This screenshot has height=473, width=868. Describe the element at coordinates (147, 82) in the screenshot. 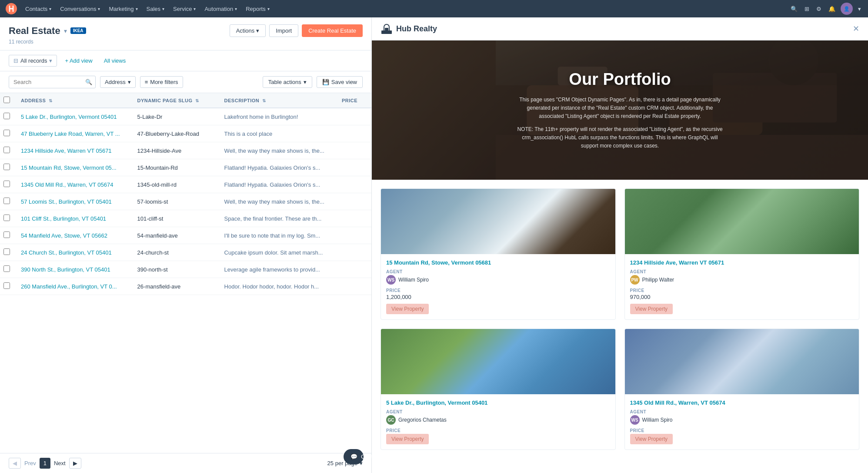

I see `filter-lines-icon: ≡` at that location.